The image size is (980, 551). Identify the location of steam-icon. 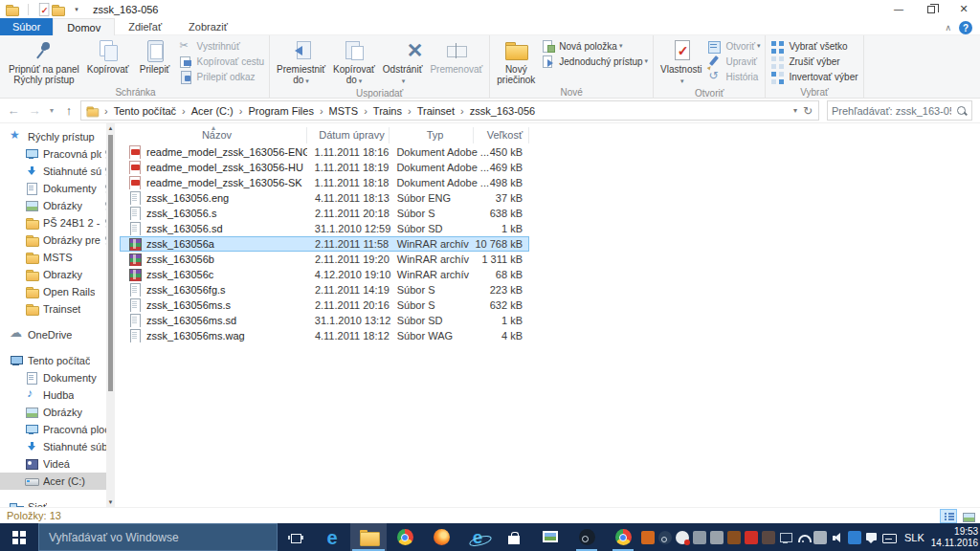
(587, 538).